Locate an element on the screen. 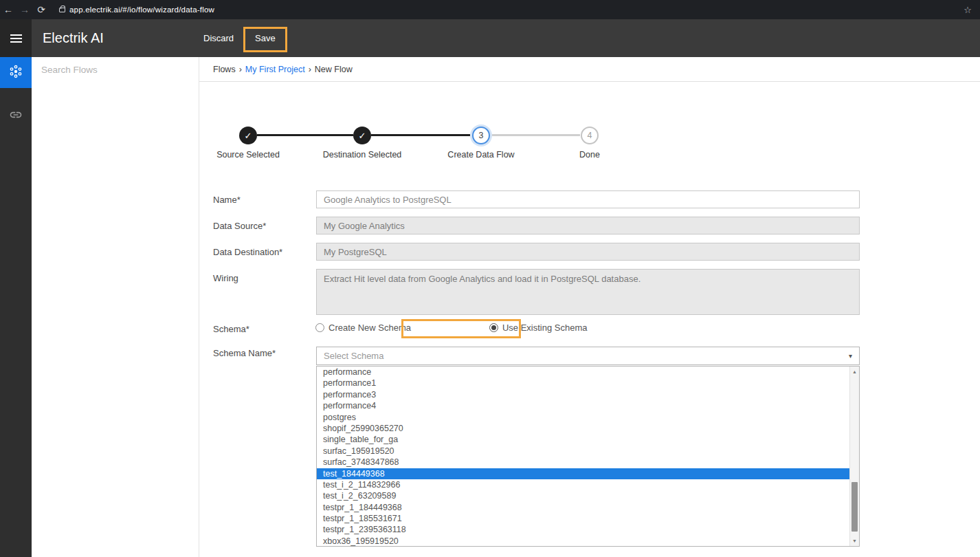  step-2-label: Destination Selected is located at coordinates (363, 155).